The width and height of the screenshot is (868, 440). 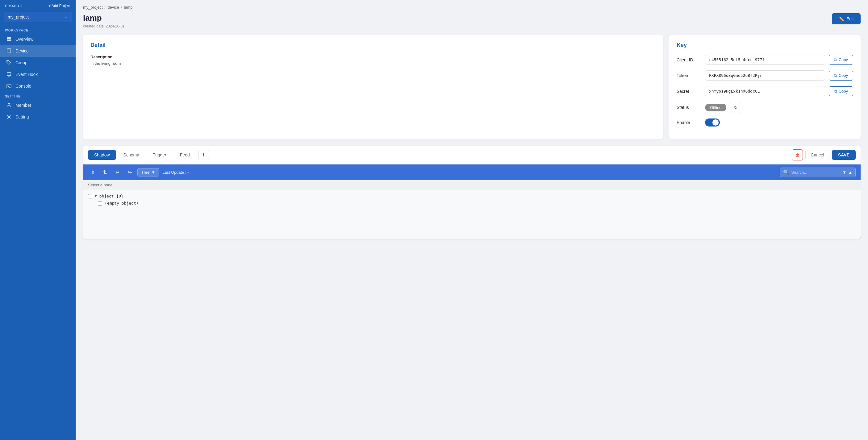 What do you see at coordinates (765, 107) in the screenshot?
I see `status-row: Status Offline ↻` at bounding box center [765, 107].